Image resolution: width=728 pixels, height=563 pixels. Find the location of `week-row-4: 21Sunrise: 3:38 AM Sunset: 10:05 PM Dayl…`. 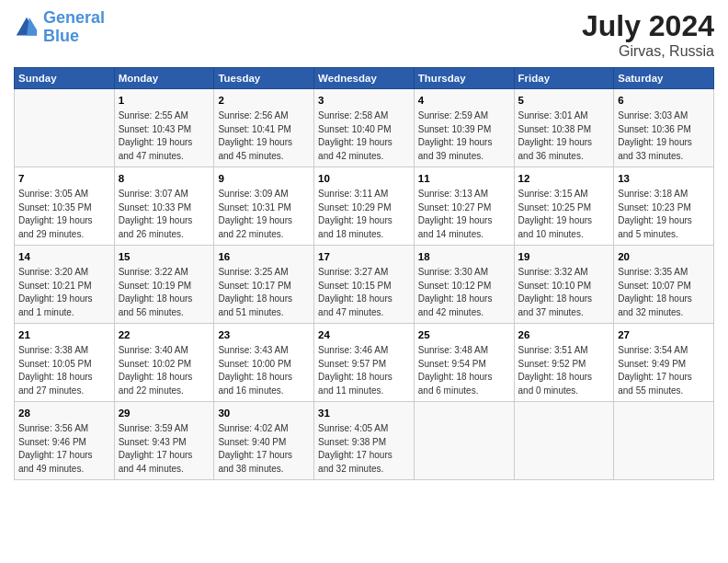

week-row-4: 21Sunrise: 3:38 AM Sunset: 10:05 PM Dayl… is located at coordinates (364, 362).